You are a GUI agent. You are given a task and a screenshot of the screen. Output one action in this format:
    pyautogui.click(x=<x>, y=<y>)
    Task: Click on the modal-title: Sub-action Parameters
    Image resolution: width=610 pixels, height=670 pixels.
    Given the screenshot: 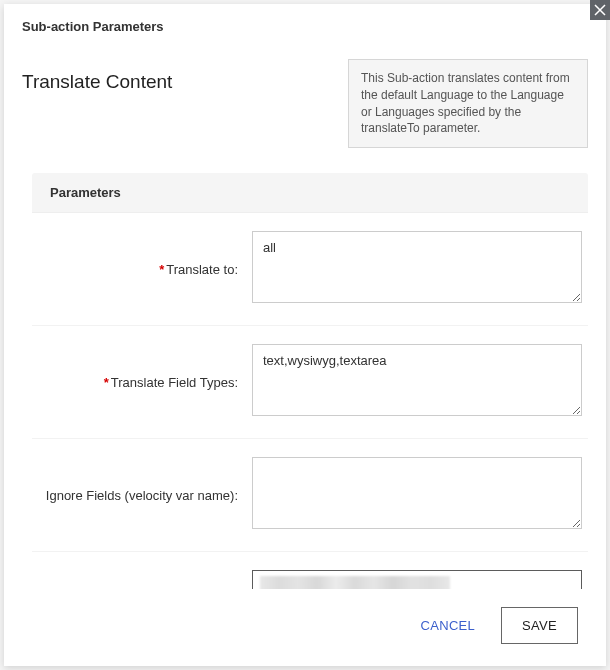 What is the action you would take?
    pyautogui.click(x=93, y=26)
    